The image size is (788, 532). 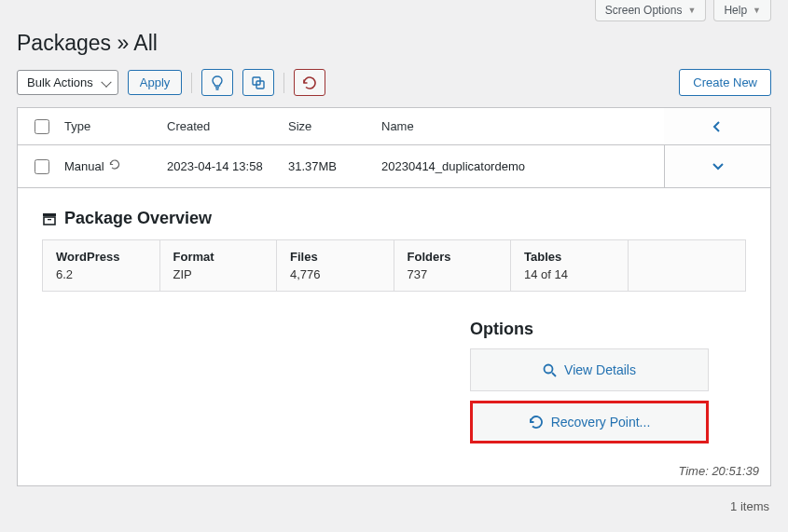 What do you see at coordinates (394, 218) in the screenshot?
I see `overview-heading: Package Overview` at bounding box center [394, 218].